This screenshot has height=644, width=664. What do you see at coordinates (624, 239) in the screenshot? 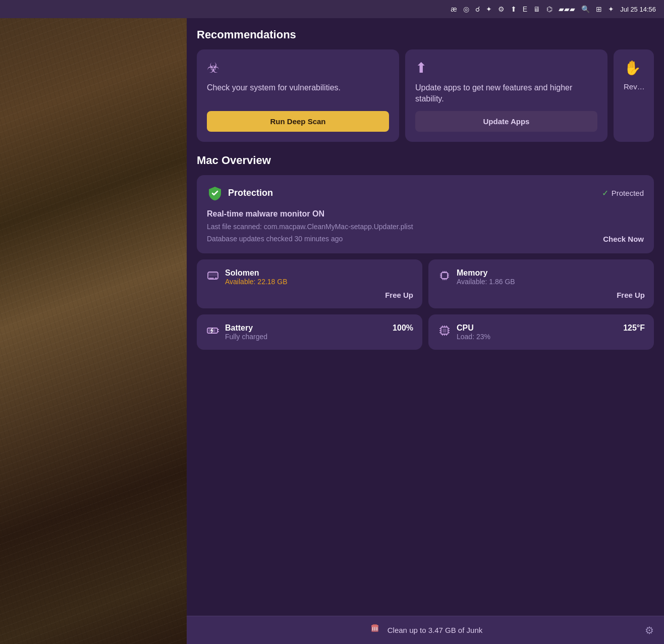
I see `check-now-button: Check Now` at bounding box center [624, 239].